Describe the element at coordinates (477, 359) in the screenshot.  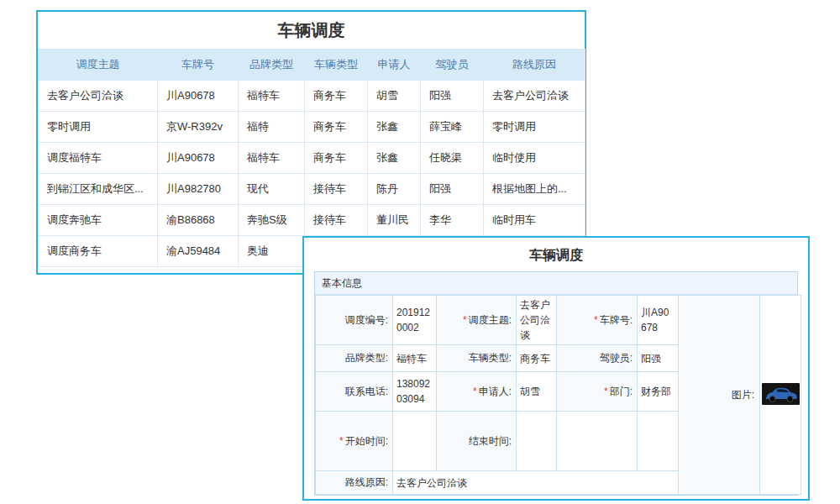
I see `vehicle-type-label: 车辆类型:` at that location.